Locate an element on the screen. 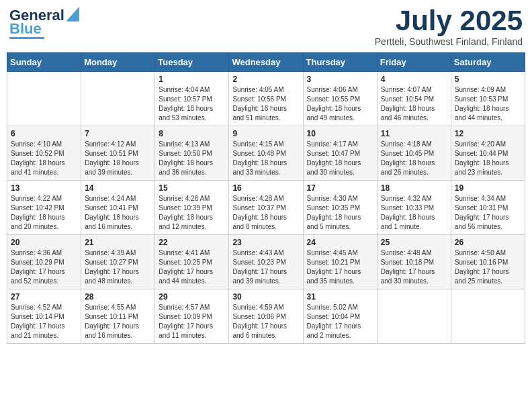  calendar-cell: 20Sunrise: 4:36 AM Sunset: 10:29 PM Dayl… is located at coordinates (44, 262).